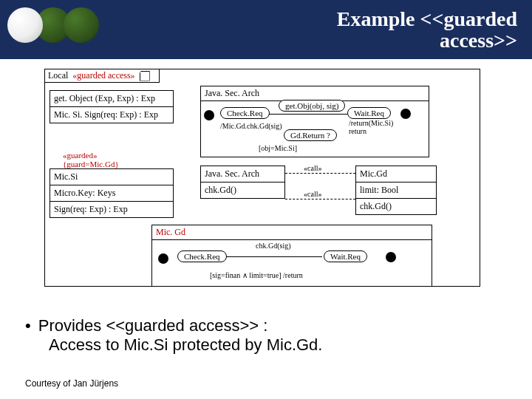  Describe the element at coordinates (202, 256) in the screenshot. I see `micgd-check-req: Check.Req` at that location.